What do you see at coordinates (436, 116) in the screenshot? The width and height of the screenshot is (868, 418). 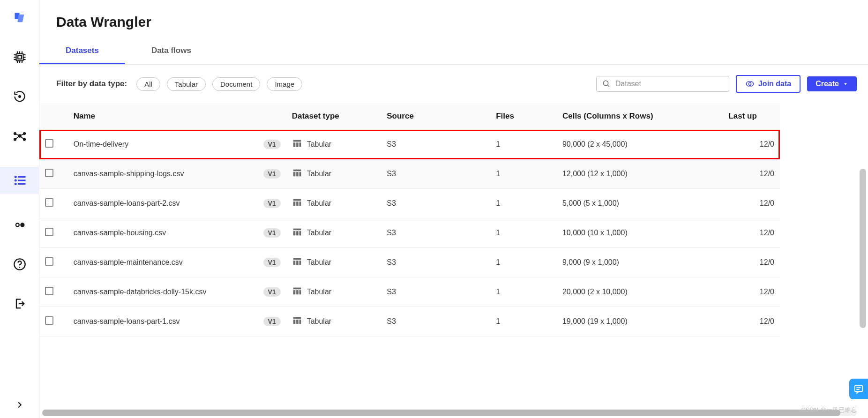 I see `column-source: Source` at bounding box center [436, 116].